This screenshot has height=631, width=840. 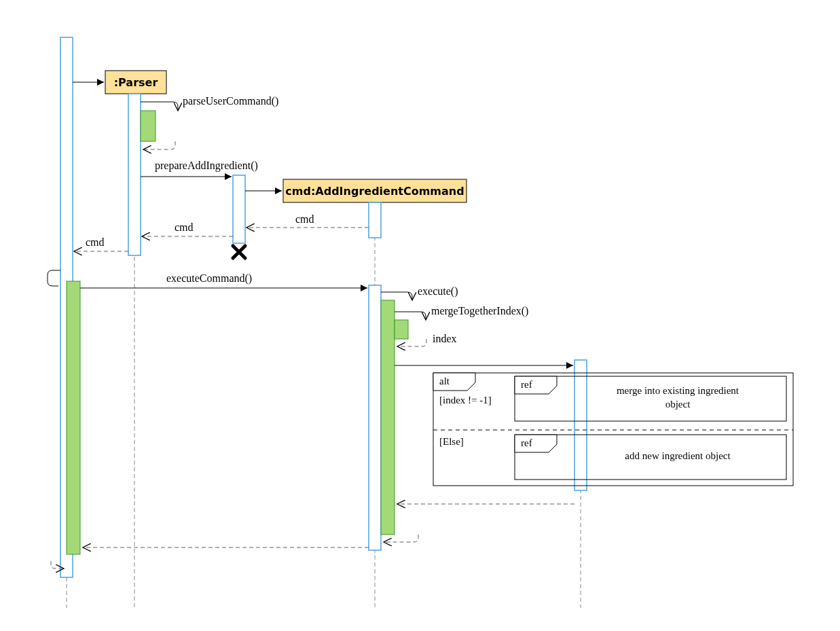 What do you see at coordinates (678, 391) in the screenshot?
I see `ref1-text-a: merge into existing ingredient` at bounding box center [678, 391].